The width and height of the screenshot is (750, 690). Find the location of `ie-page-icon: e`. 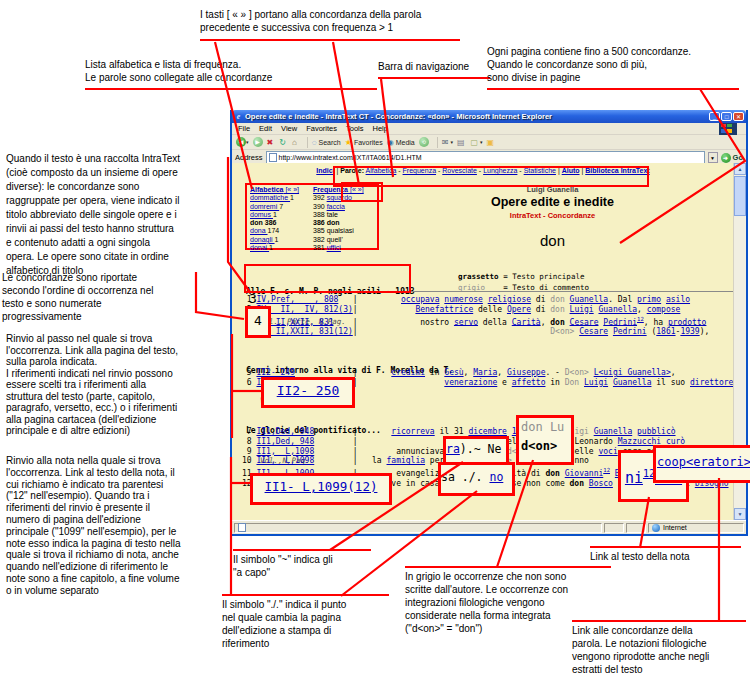

ie-page-icon: e is located at coordinates (238, 116).